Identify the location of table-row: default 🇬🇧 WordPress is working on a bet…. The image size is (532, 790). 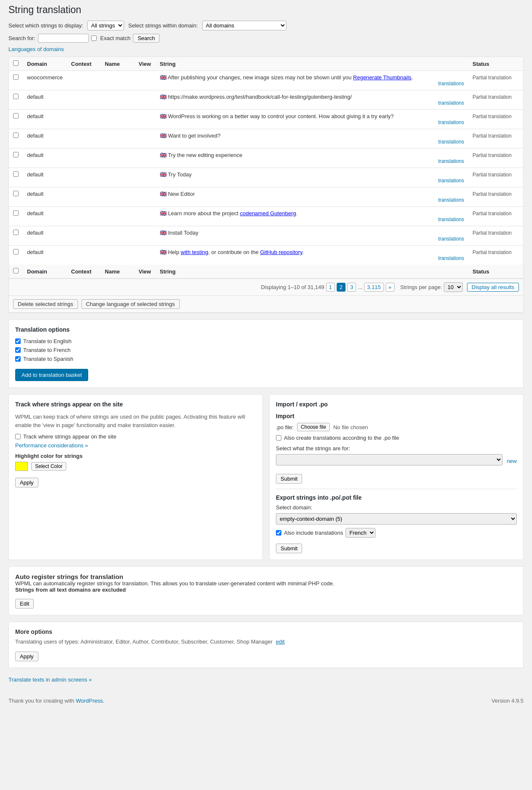
(266, 119).